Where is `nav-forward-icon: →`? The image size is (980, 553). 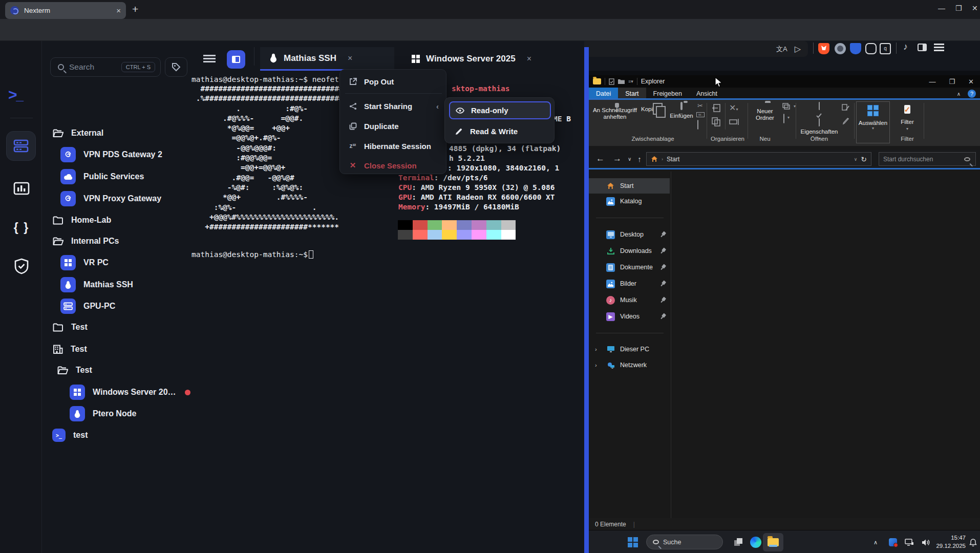
nav-forward-icon: → is located at coordinates (617, 159).